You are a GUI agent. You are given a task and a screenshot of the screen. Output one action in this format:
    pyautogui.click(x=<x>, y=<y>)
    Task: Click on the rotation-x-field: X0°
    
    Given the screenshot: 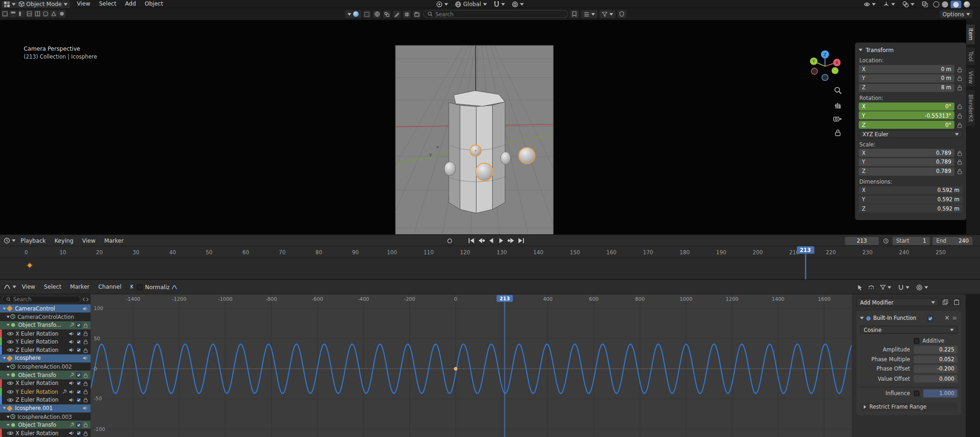 What is the action you would take?
    pyautogui.click(x=907, y=106)
    